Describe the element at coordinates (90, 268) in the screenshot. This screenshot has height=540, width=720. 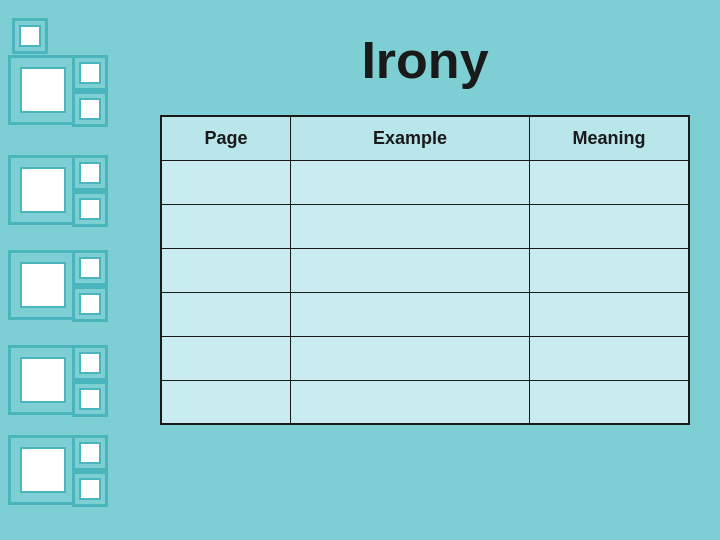
I see `deco-small-3a` at that location.